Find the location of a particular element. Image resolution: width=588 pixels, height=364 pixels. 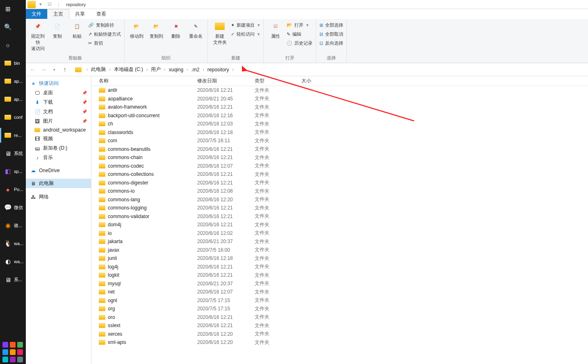

table-row: oro2020/6/16 12:21文件夹 is located at coordinates (340, 317).